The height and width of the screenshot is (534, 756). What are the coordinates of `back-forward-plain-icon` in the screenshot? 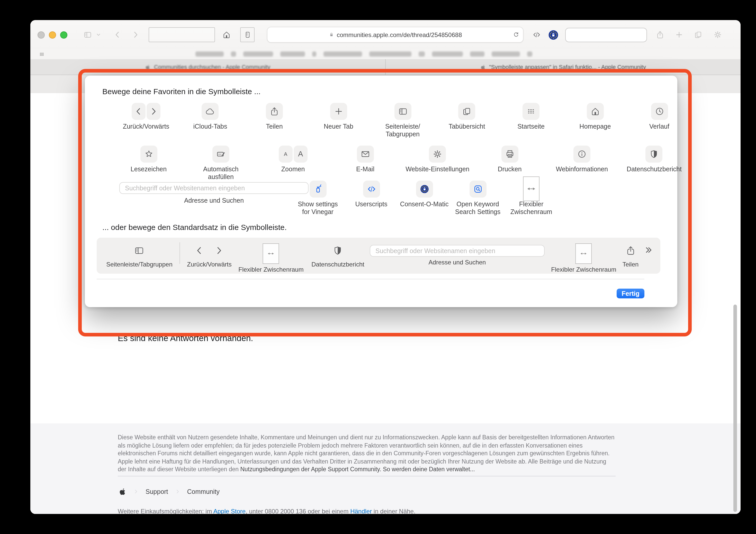 It's located at (209, 250).